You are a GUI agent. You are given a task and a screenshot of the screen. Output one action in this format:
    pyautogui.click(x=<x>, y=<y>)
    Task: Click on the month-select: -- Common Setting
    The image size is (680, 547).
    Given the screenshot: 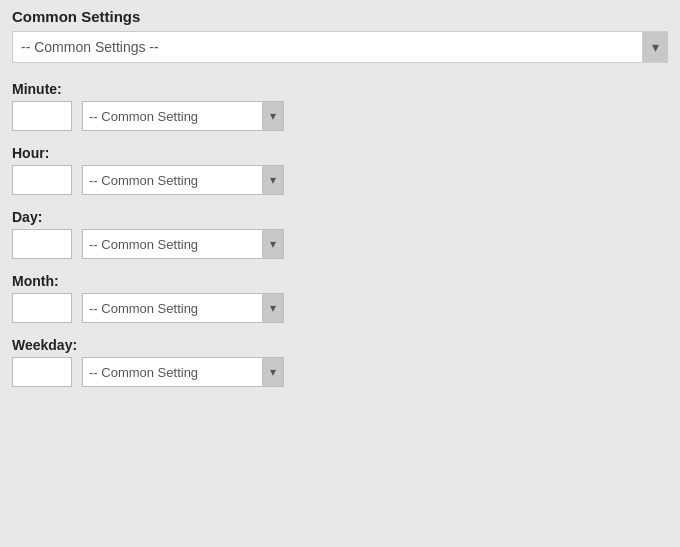 What is the action you would take?
    pyautogui.click(x=172, y=308)
    